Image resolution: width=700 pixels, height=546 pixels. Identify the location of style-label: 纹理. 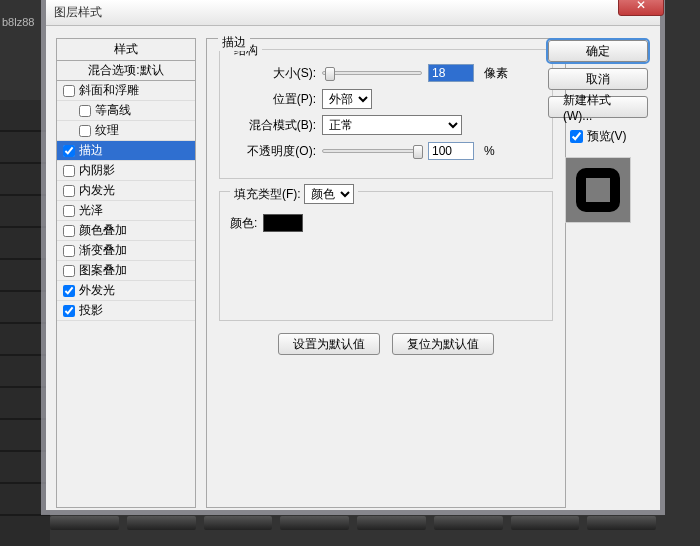
(107, 130).